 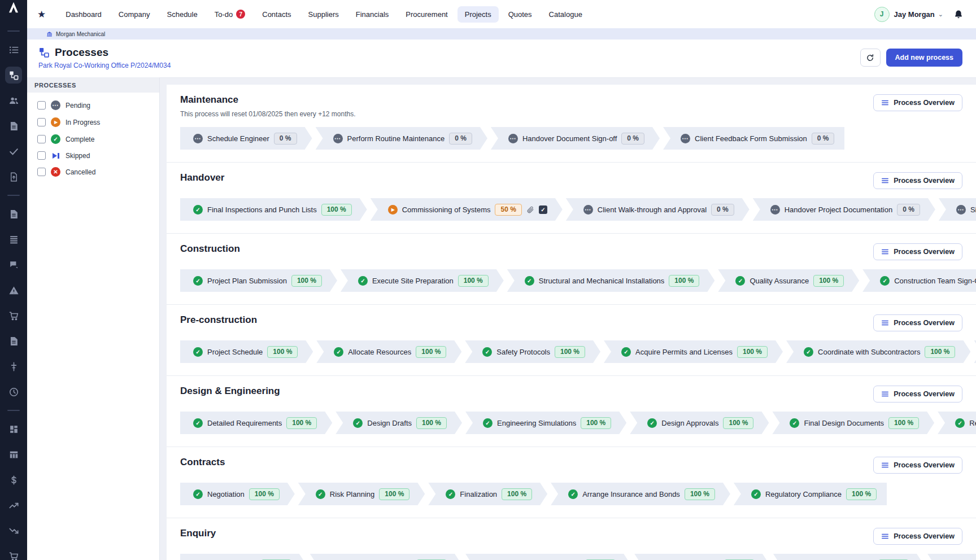 I want to click on process-step-client-feedback-form-submission: ⋯Client Feedback Form Submission0 %, so click(x=753, y=138).